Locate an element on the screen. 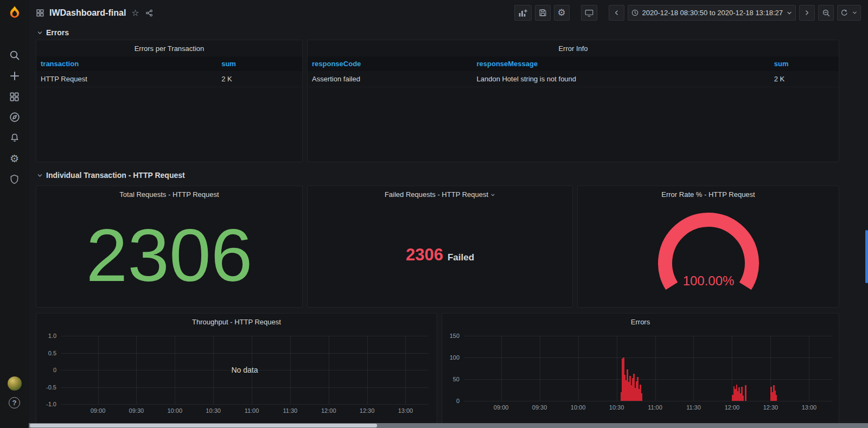  dashboards-grid-icon is located at coordinates (15, 97).